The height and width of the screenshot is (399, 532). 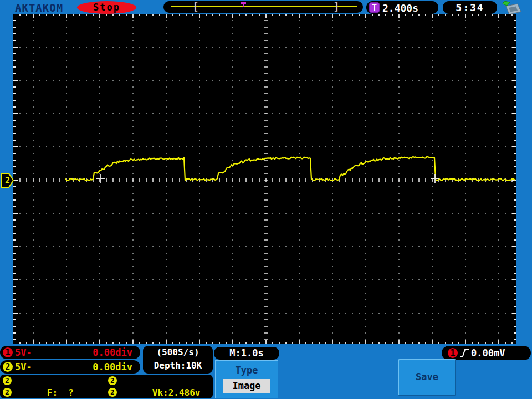 What do you see at coordinates (39, 8) in the screenshot?
I see `brand-logo: AKTAKOM` at bounding box center [39, 8].